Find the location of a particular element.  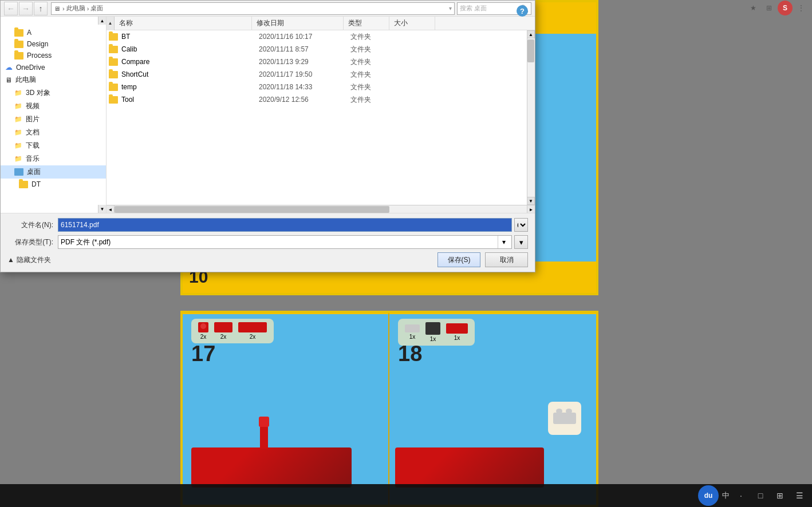

help-icon: ? is located at coordinates (522, 11).